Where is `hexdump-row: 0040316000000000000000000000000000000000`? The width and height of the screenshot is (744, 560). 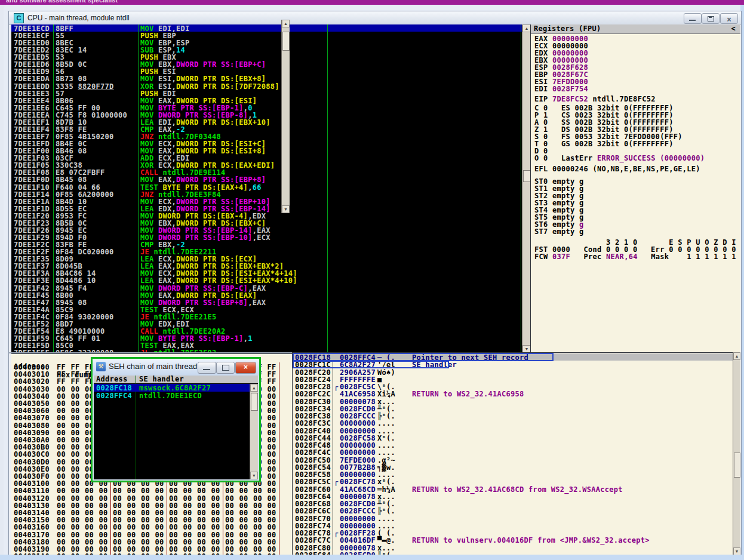 hexdump-row: 0040316000000000000000000000000000000000 is located at coordinates (152, 527).